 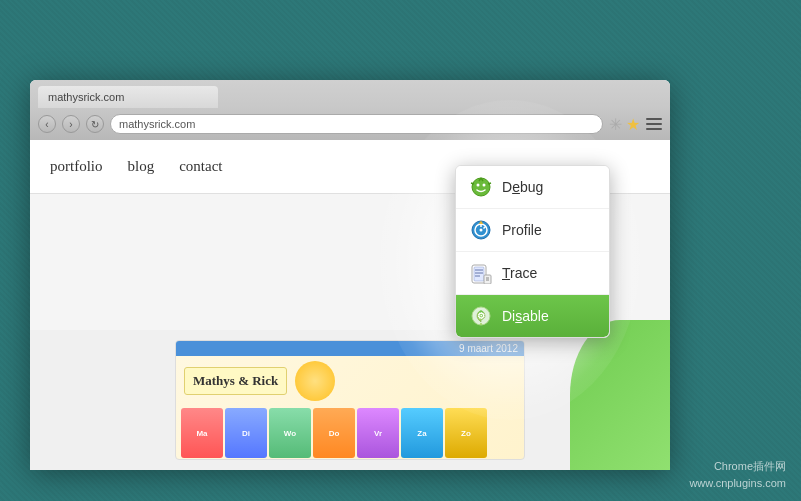 What do you see at coordinates (481, 316) in the screenshot?
I see `disable-icon: ⚙` at bounding box center [481, 316].